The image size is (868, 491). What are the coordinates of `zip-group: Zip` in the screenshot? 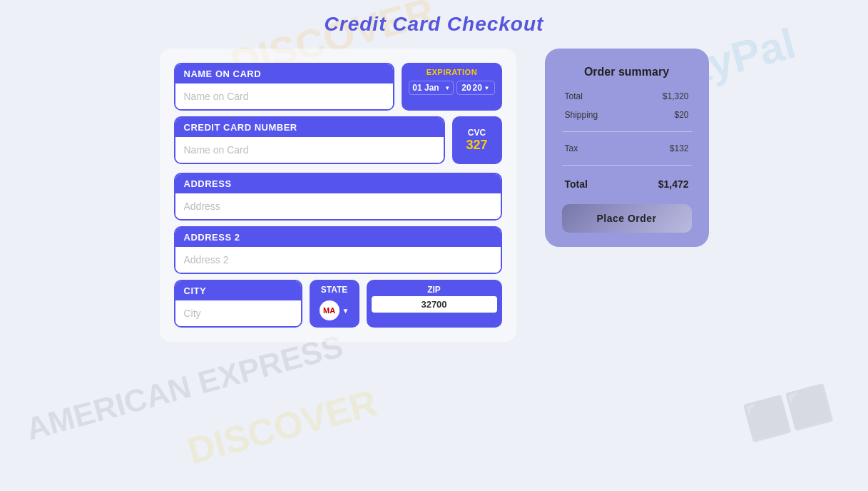 It's located at (434, 304).